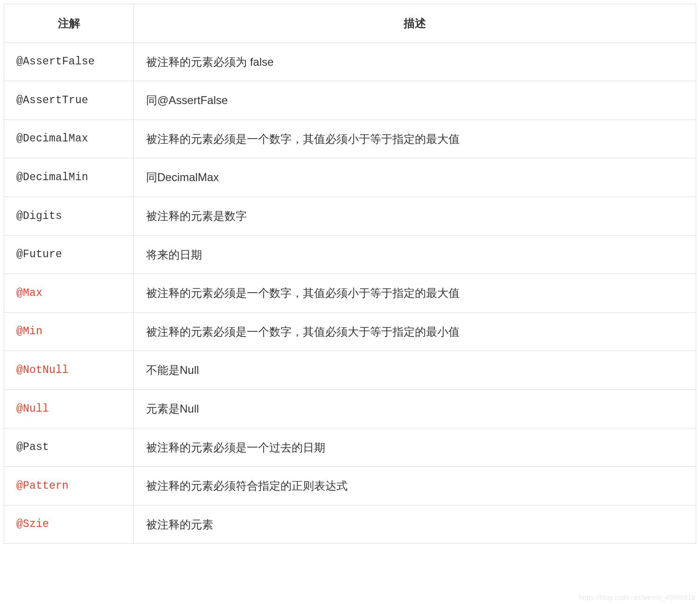  I want to click on description-cell: 被注释的元素是数字, so click(415, 216).